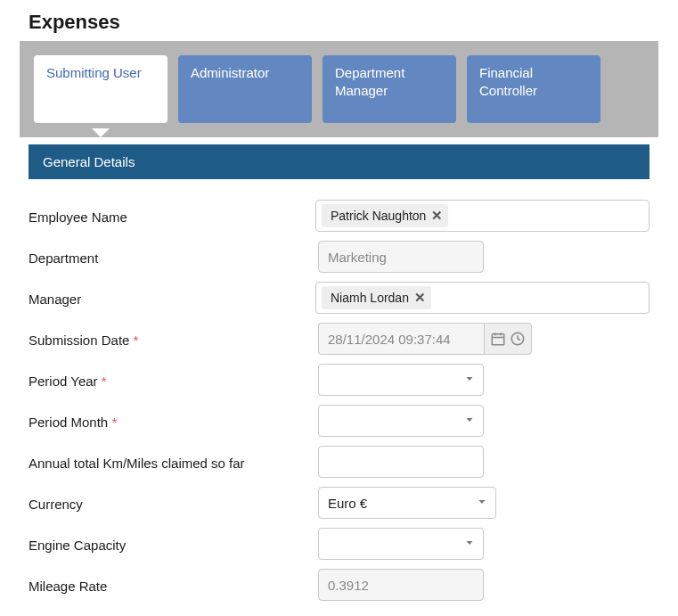 The width and height of the screenshot is (678, 616). Describe the element at coordinates (339, 21) in the screenshot. I see `page-title: Expenses` at that location.